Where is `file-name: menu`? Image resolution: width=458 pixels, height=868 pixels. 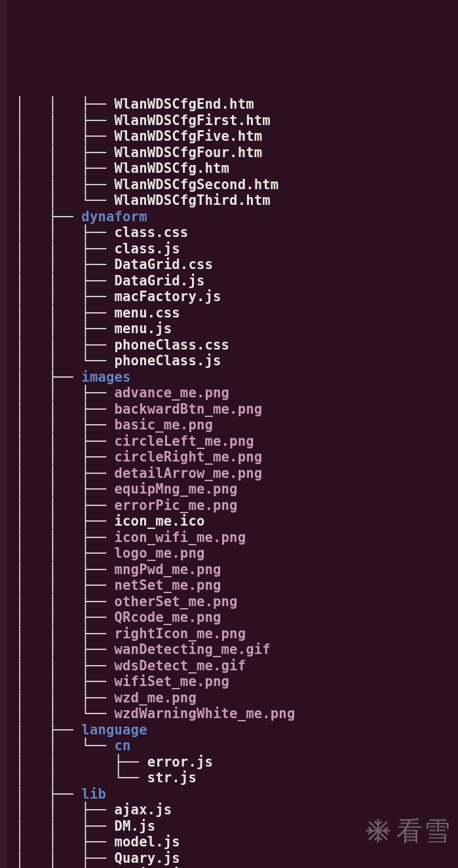 file-name: menu is located at coordinates (131, 329).